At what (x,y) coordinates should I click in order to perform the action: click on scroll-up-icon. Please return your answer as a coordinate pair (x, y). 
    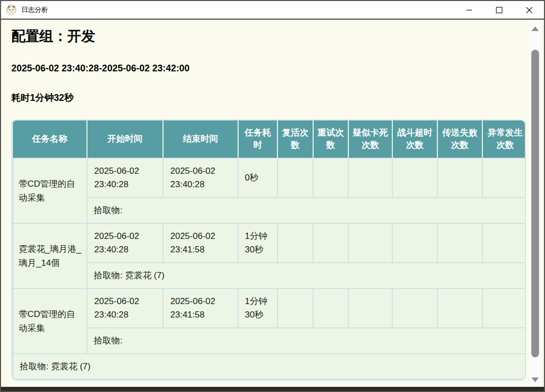
    Looking at the image, I should click on (535, 29).